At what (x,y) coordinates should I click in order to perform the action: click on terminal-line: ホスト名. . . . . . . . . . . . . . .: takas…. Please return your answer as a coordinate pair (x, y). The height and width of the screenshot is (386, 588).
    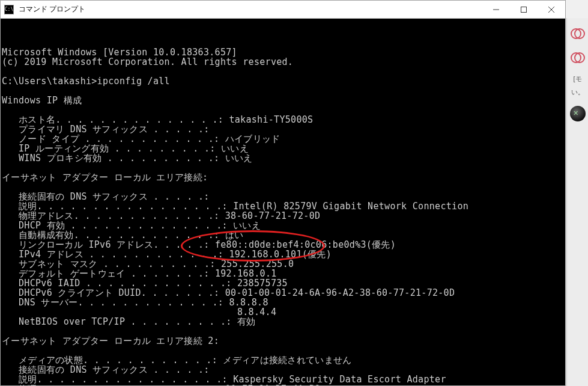
    Looking at the image, I should click on (283, 120).